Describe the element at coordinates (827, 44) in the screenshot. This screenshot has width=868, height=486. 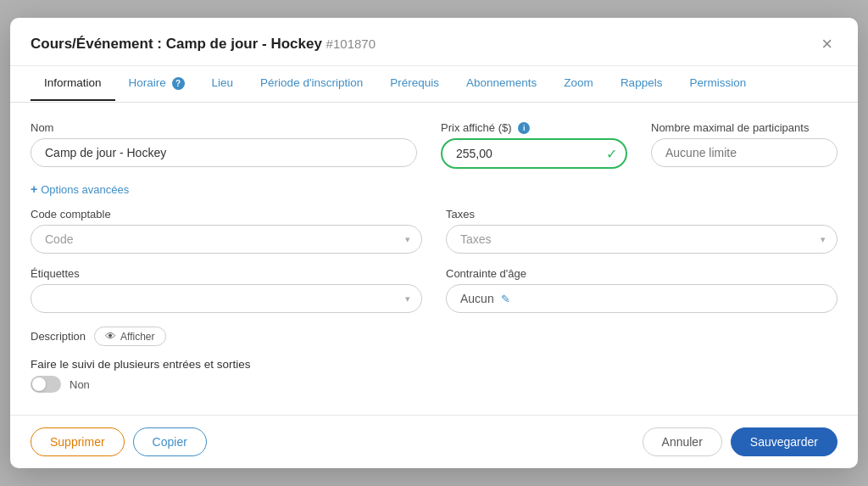
I see `close-button: ×` at that location.